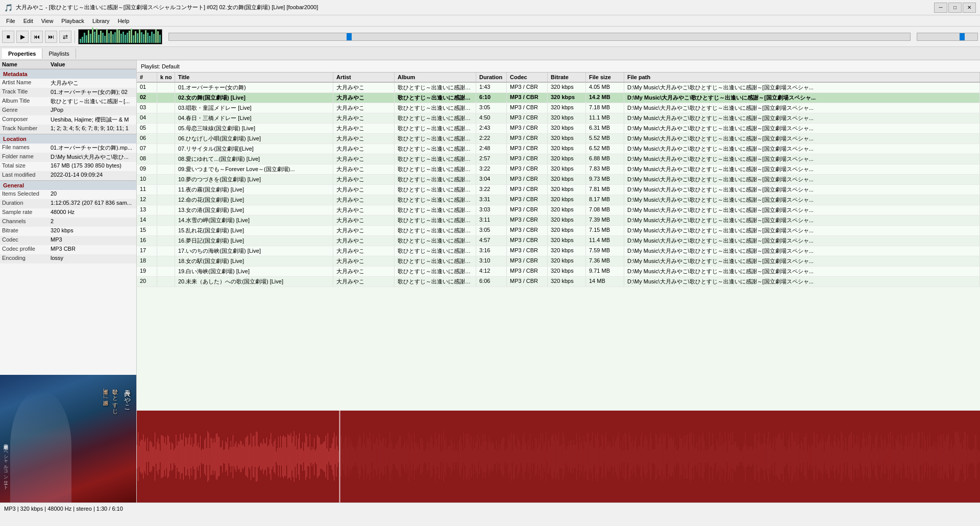  What do you see at coordinates (37, 37) in the screenshot?
I see `prev-button: ⏮` at bounding box center [37, 37].